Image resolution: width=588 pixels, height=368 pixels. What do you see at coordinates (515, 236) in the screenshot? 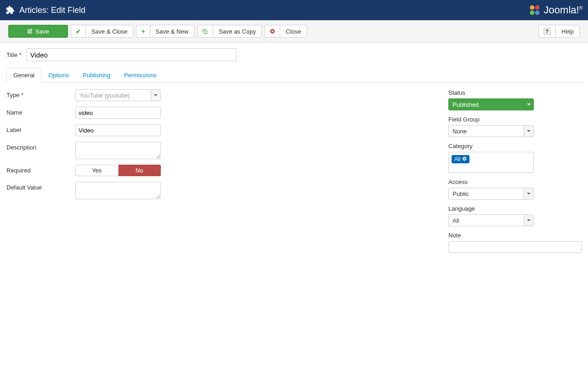
I see `note-label: Note` at bounding box center [515, 236].